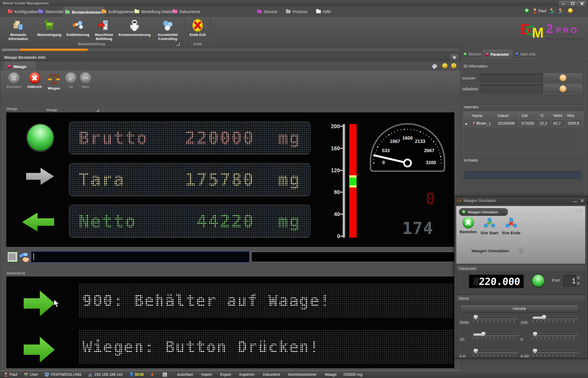 This screenshot has width=588, height=378. What do you see at coordinates (489, 226) in the screenshot?
I see `sim-button-sim-start: Sim Start` at bounding box center [489, 226].